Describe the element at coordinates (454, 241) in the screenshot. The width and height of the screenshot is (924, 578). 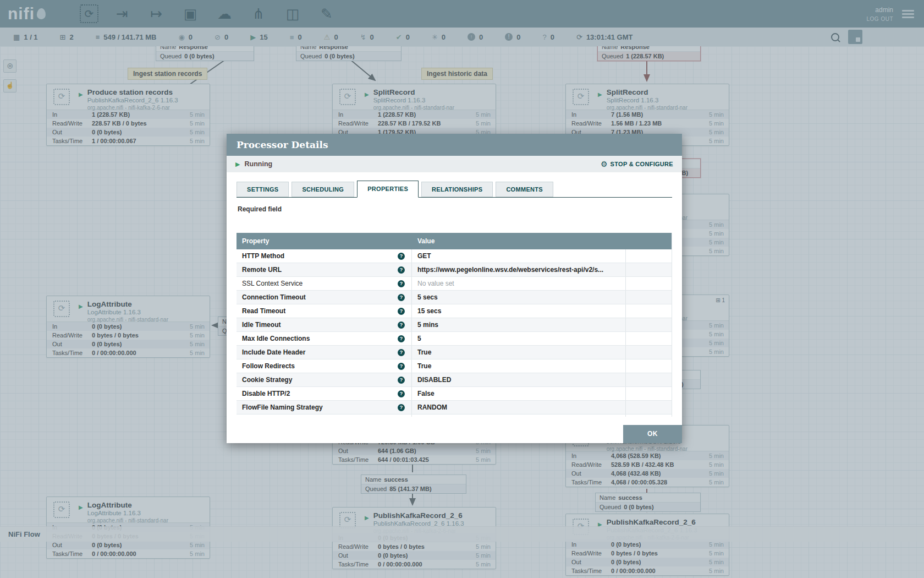
I see `properties-table-header: Property Value` at that location.